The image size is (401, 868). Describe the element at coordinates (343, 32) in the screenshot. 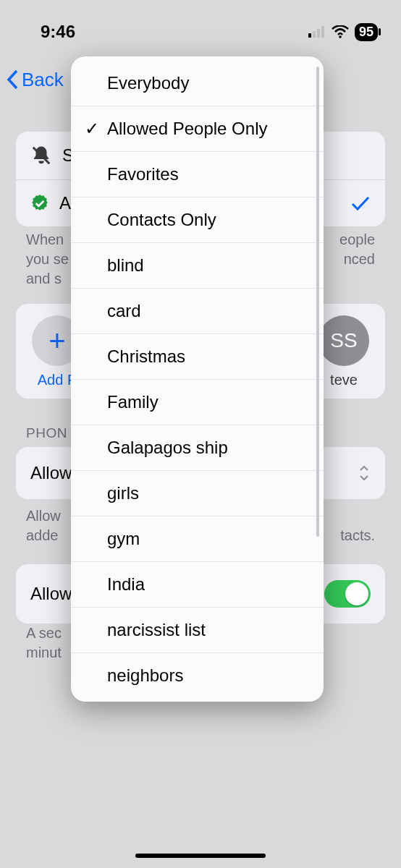

I see `status-icons: 95` at that location.